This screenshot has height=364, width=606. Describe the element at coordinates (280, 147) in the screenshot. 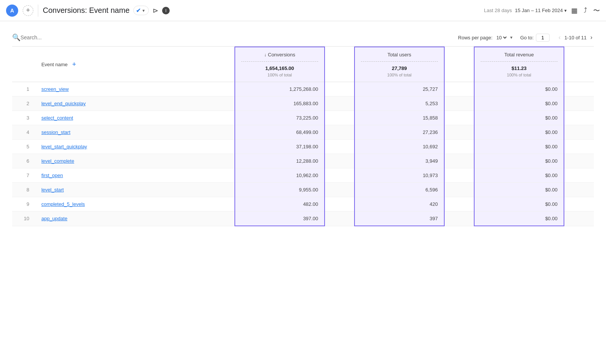

I see `conversions-cell: 37,198.00` at that location.